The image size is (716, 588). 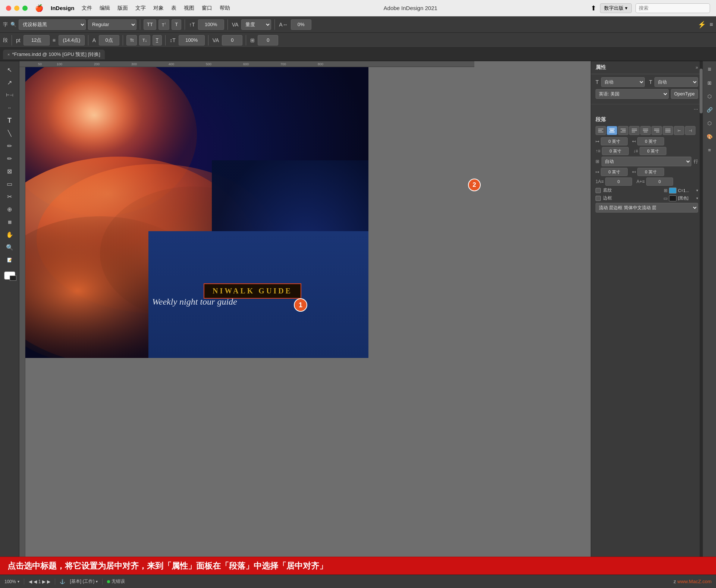 I want to click on selection-tool: ↖, so click(x=10, y=70).